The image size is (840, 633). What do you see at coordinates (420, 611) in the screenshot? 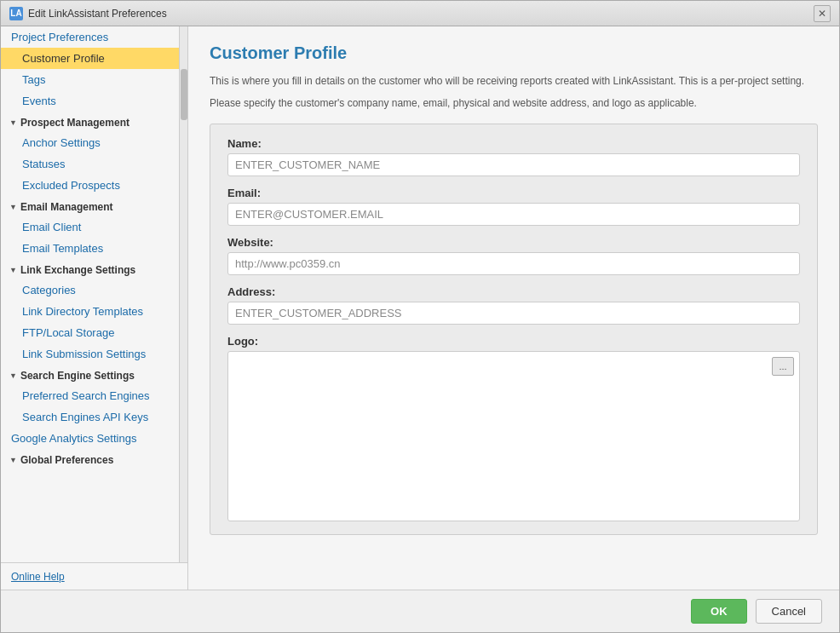
I see `footer: OK Cancel` at bounding box center [420, 611].